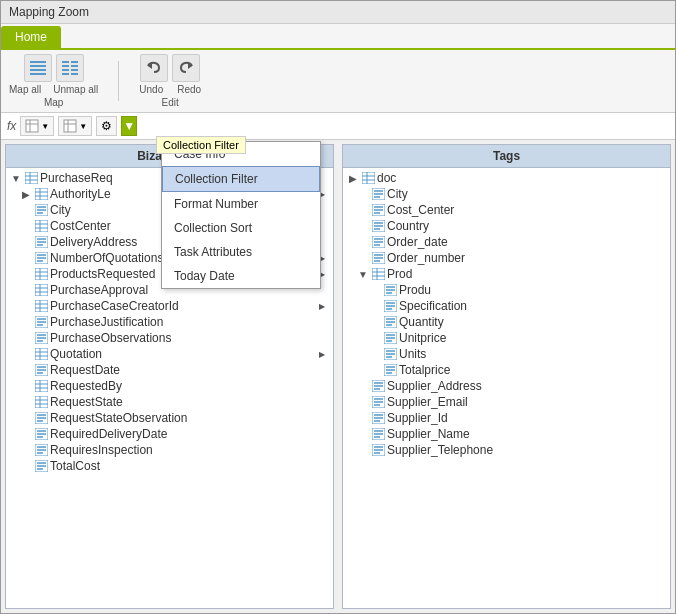 Image resolution: width=676 pixels, height=614 pixels. Describe the element at coordinates (16, 178) in the screenshot. I see `expand-icon: ▼` at that location.